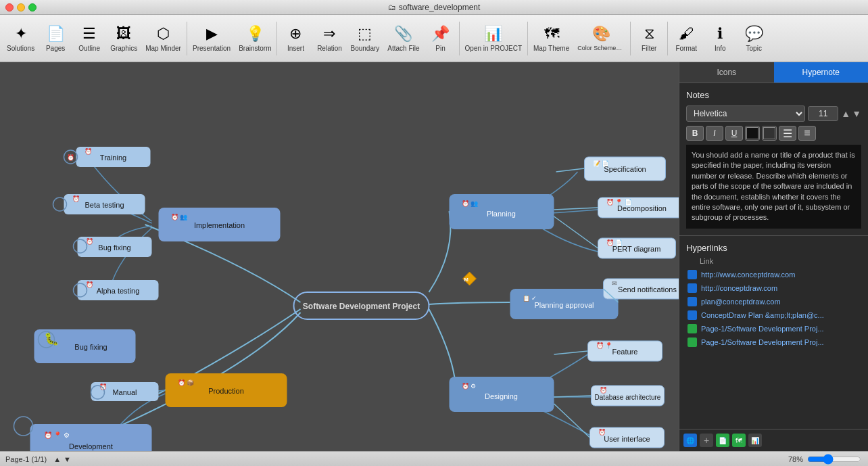  What do you see at coordinates (329, 39) in the screenshot?
I see `toolbar-relation: ⇒ Relation` at bounding box center [329, 39].